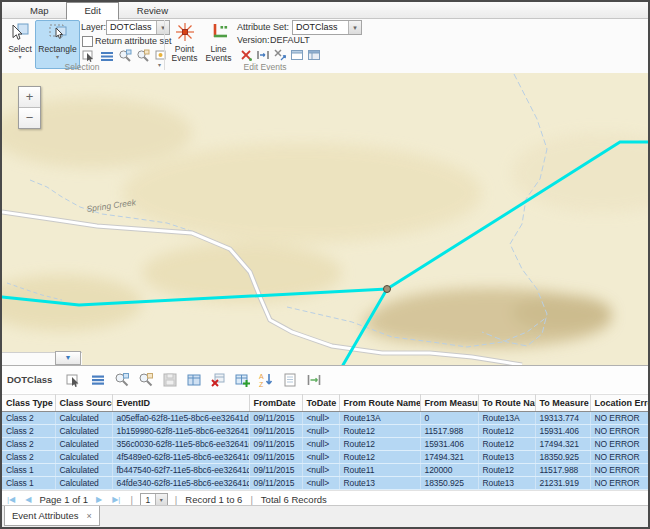 This screenshot has height=529, width=650. Describe the element at coordinates (11, 500) in the screenshot. I see `first-page-button: |◀` at that location.